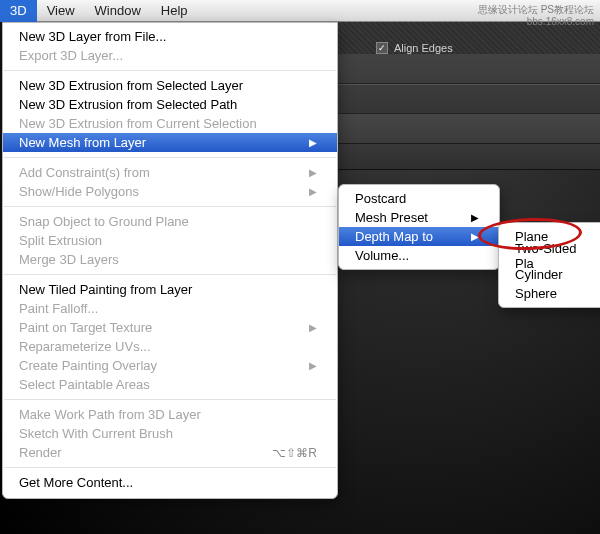 This screenshot has height=534, width=600. Describe the element at coordinates (170, 36) in the screenshot. I see `mi-new-3d-layer: New 3D Layer from File...` at that location.